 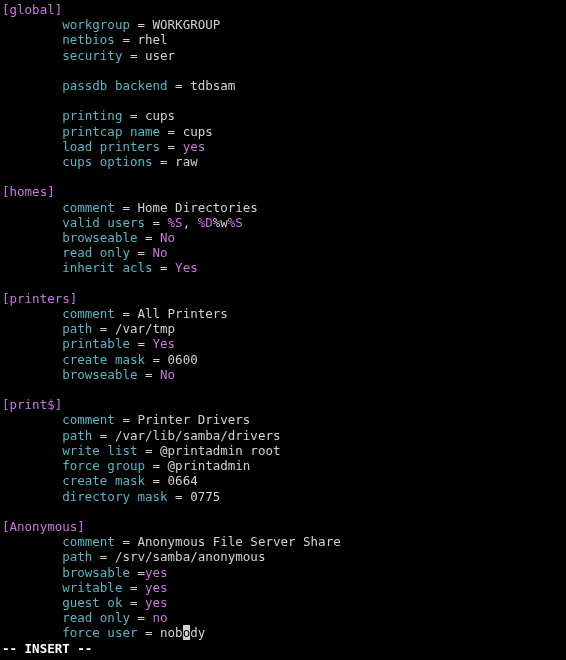 I want to click on opt-printers-create-mask: create mask = 0600, so click(x=283, y=360).